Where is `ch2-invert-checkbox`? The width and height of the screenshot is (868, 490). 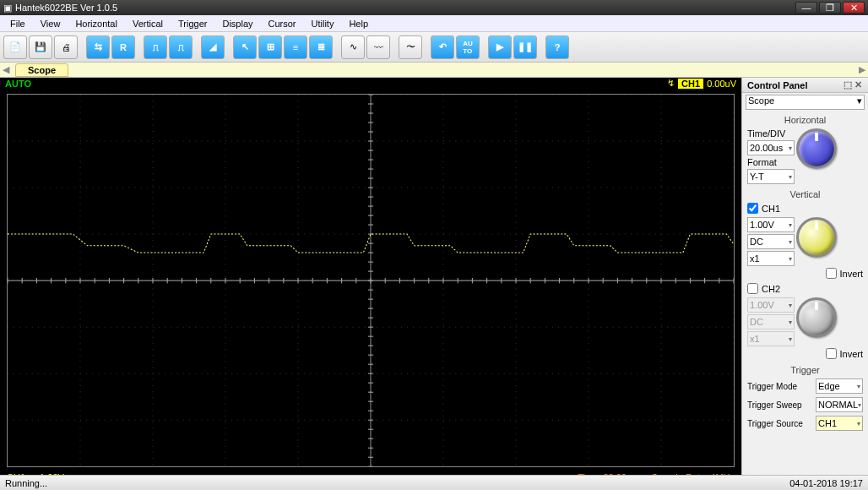 ch2-invert-checkbox is located at coordinates (831, 353).